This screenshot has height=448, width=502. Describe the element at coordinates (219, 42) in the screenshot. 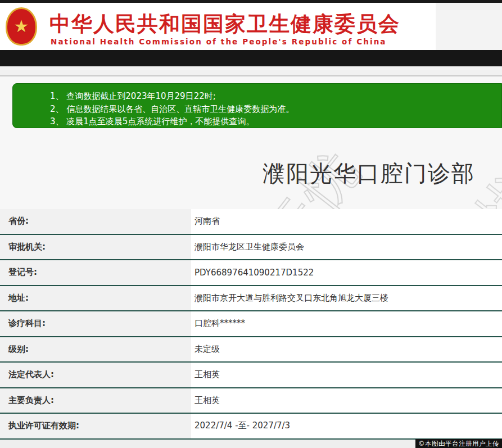

I see `site-subtitle: National Health Commission of the People…` at that location.